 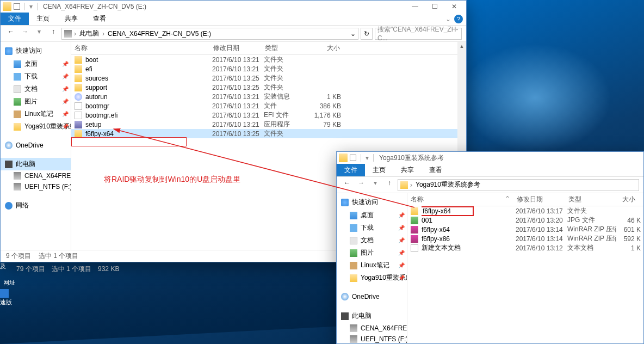 What do you see at coordinates (159, 34) in the screenshot?
I see `breadcrumb-drive: CENA_X64FREV_ZH-CN_DV5 (E:)` at bounding box center [159, 34].